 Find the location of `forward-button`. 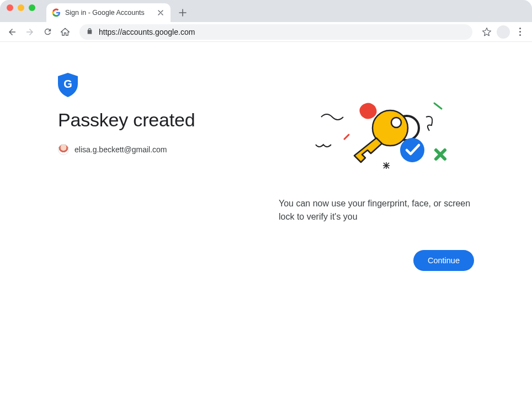

forward-button is located at coordinates (30, 32).